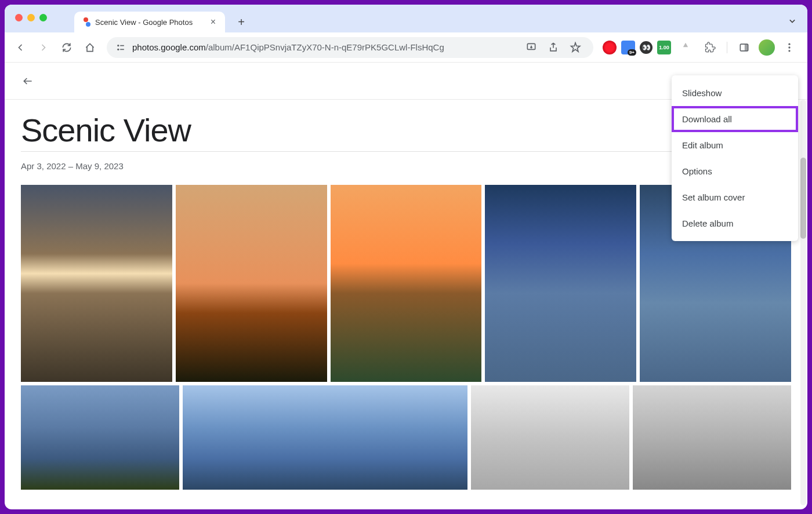 The width and height of the screenshot is (812, 514). I want to click on maximize-window-button, so click(43, 17).